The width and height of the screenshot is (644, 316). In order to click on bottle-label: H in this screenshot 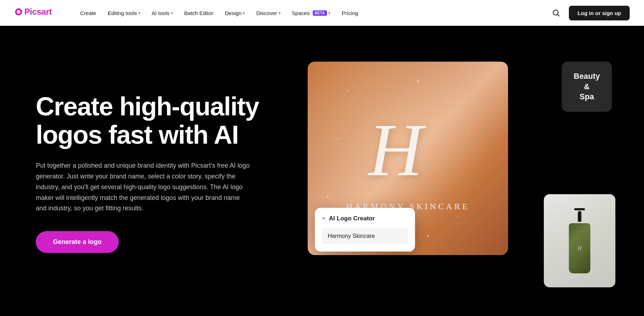, I will do `click(580, 248)`.